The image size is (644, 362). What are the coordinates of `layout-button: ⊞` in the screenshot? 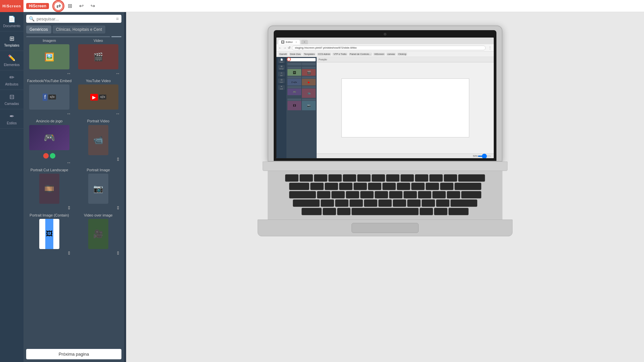 It's located at (70, 6).